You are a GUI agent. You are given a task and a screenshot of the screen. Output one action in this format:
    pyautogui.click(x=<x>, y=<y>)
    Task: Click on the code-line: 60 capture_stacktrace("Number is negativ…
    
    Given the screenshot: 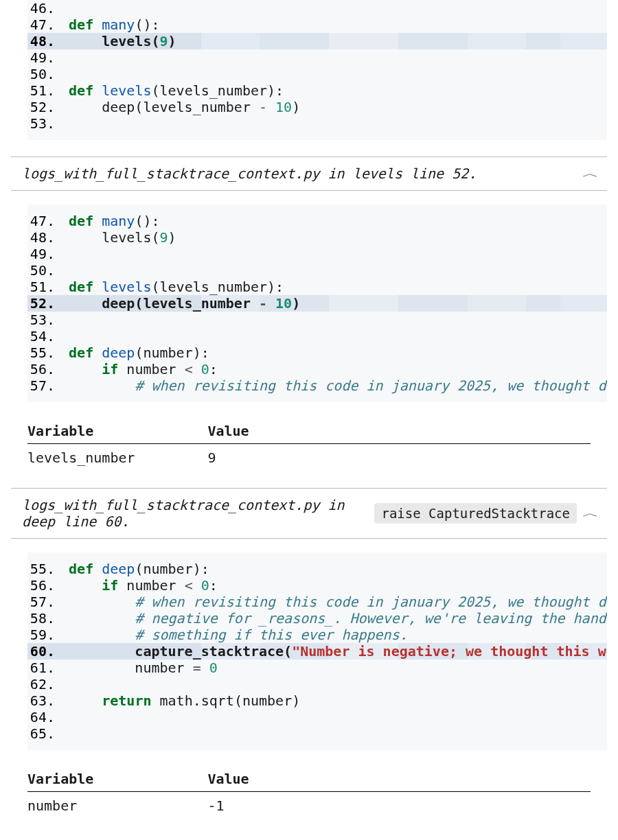 What is the action you would take?
    pyautogui.click(x=317, y=651)
    